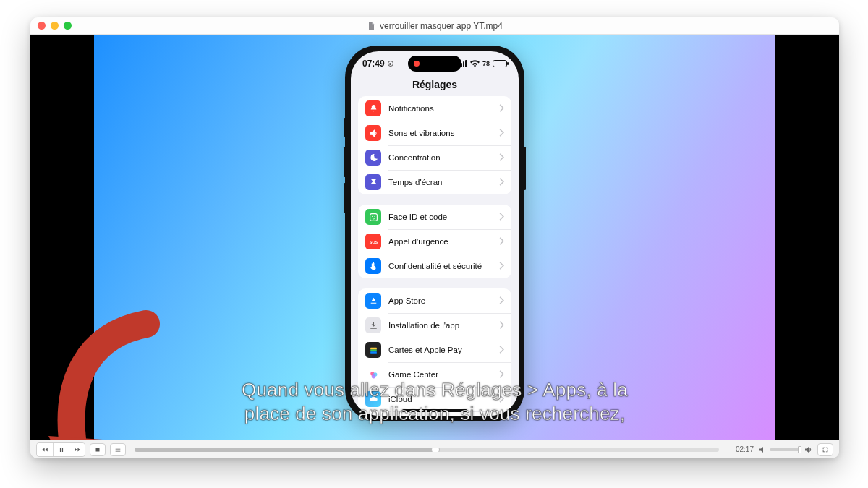 This screenshot has width=868, height=488. What do you see at coordinates (378, 64) in the screenshot?
I see `status-time: 07:49` at bounding box center [378, 64].